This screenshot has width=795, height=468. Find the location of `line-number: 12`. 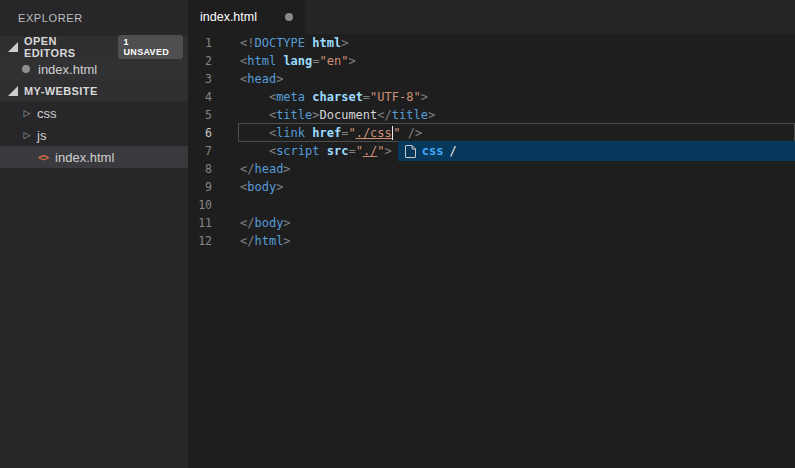

line-number: 12 is located at coordinates (200, 241).